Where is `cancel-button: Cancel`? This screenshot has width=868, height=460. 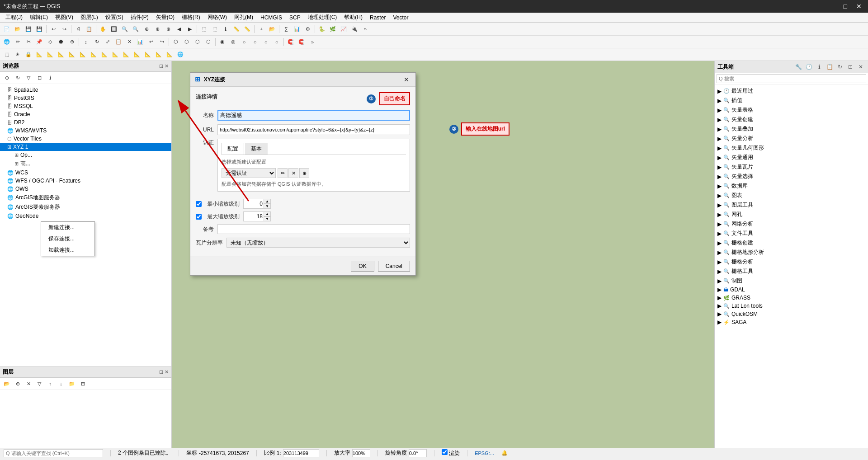 cancel-button: Cancel is located at coordinates (394, 266).